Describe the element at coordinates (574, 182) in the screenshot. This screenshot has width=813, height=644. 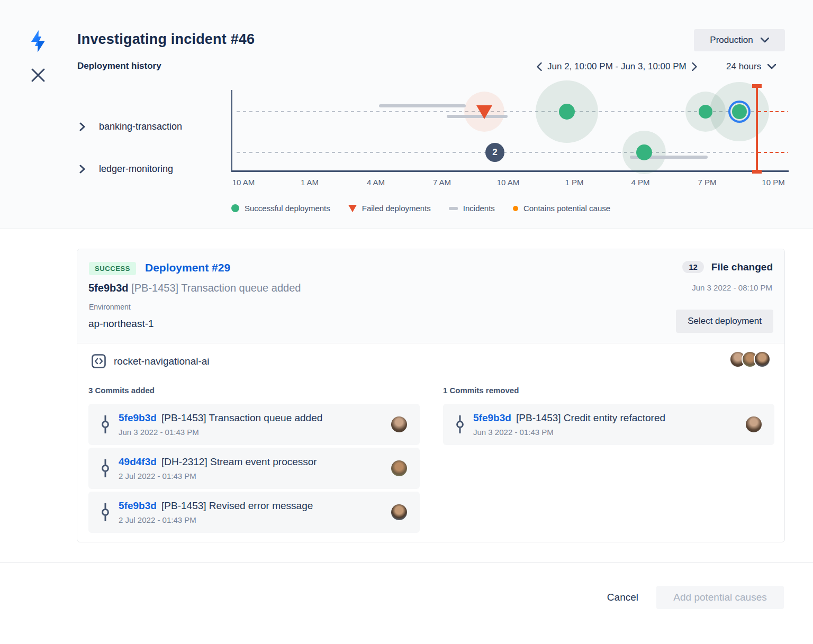
I see `x-tick-label: 1 PM` at that location.